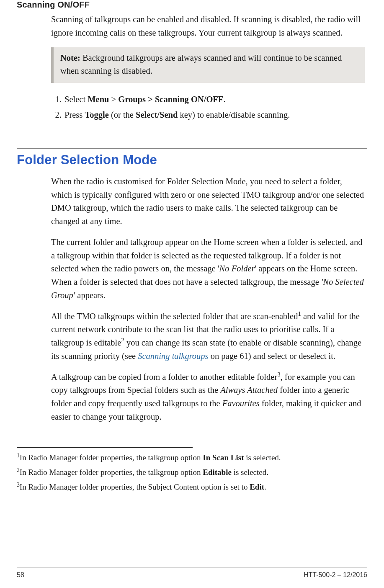 The width and height of the screenshot is (384, 588). What do you see at coordinates (265, 487) in the screenshot?
I see `footnote-3-c: .` at bounding box center [265, 487].